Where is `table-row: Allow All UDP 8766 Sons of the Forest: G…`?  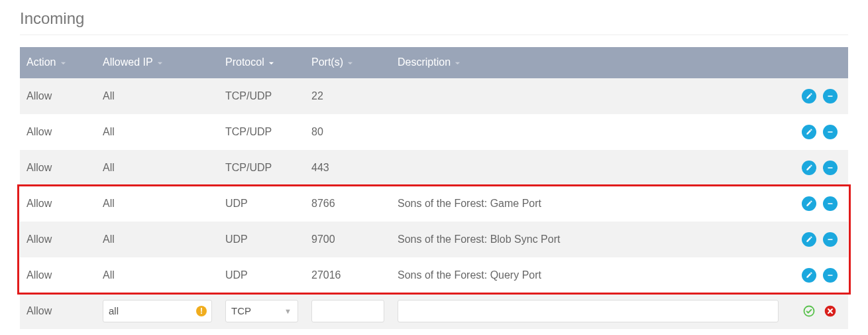
table-row: Allow All UDP 8766 Sons of the Forest: G… is located at coordinates (434, 204).